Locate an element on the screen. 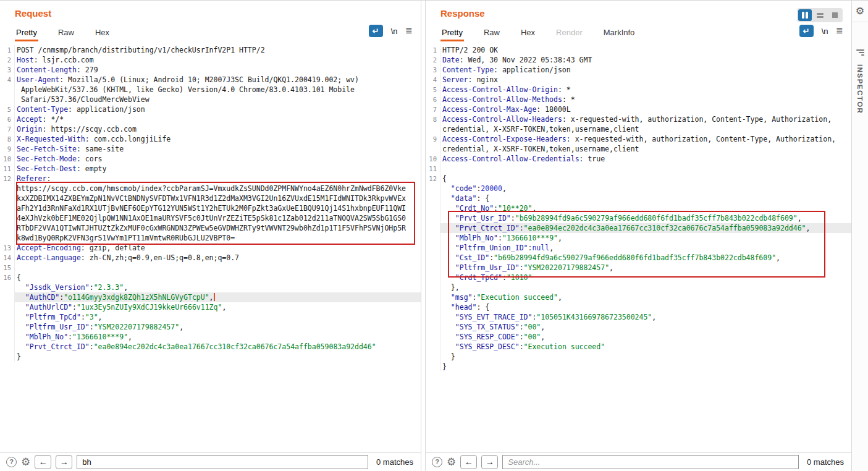 This screenshot has width=868, height=471. response-tabs: PrettyRawHexRenderMarkInfo is located at coordinates (538, 33).